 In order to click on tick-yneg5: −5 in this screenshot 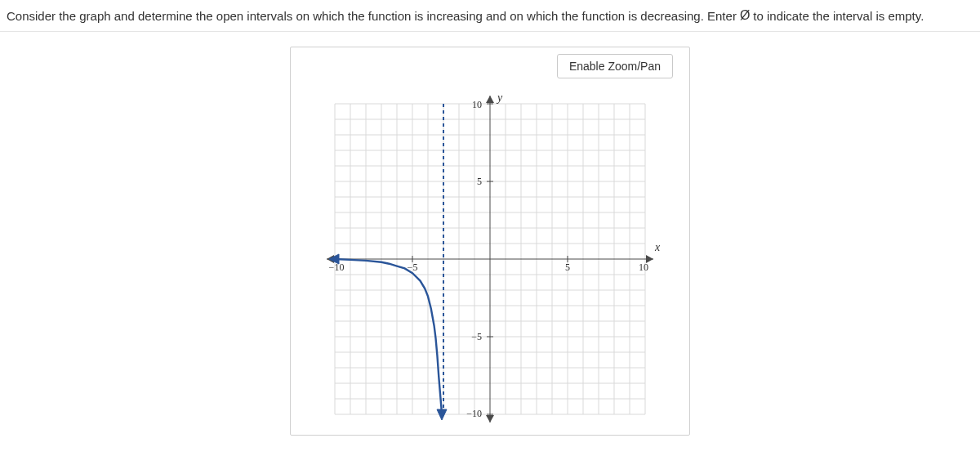, I will do `click(477, 337)`.